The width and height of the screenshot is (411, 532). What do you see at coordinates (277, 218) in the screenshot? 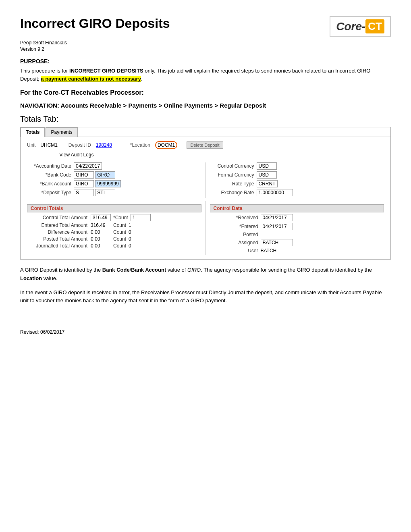
I see `received-value: 04/21/2017` at bounding box center [277, 218].